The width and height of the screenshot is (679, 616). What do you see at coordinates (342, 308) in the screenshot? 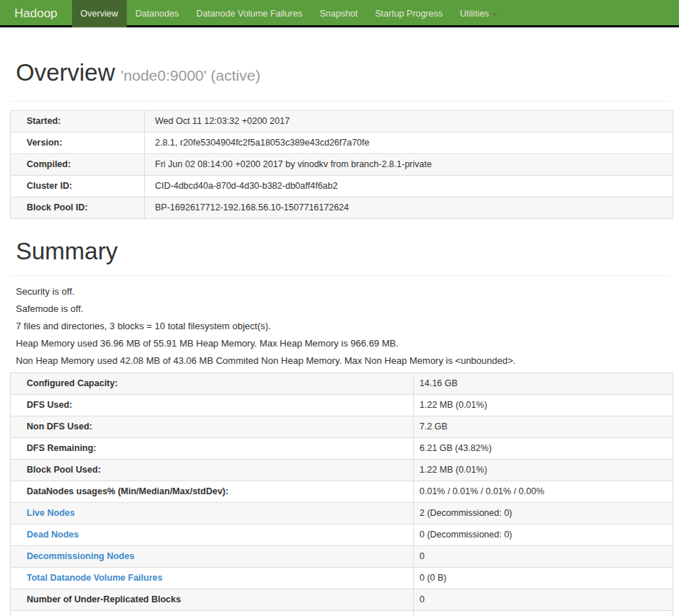
I see `safemode-status-text: Safemode is off.` at bounding box center [342, 308].